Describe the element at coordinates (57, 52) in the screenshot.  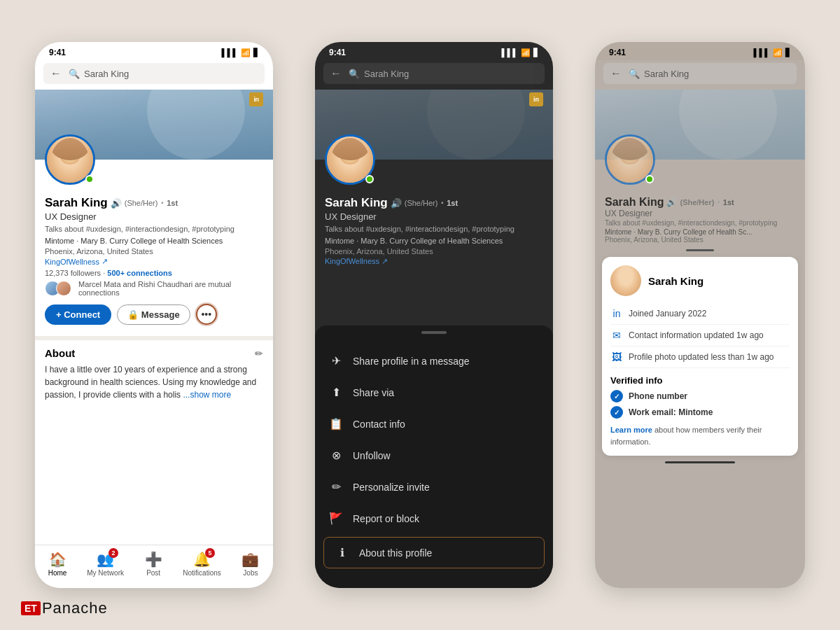
I see `time-1: 9:41` at that location.